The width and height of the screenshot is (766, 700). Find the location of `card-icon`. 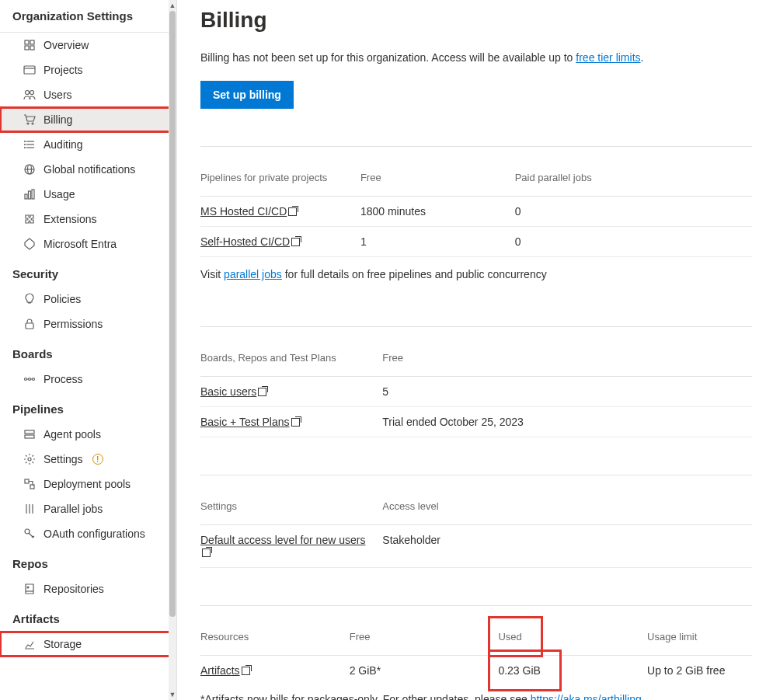

card-icon is located at coordinates (30, 70).